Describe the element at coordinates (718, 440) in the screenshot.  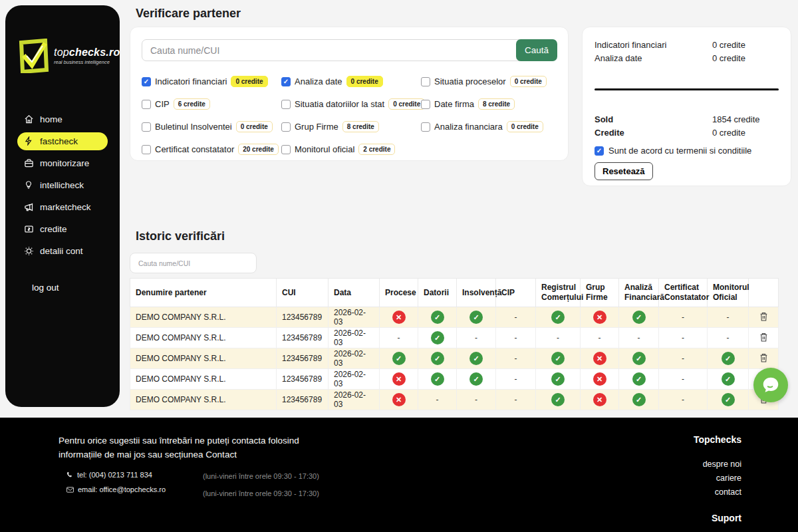
I see `footer-topchecks-heading: Topchecks` at that location.